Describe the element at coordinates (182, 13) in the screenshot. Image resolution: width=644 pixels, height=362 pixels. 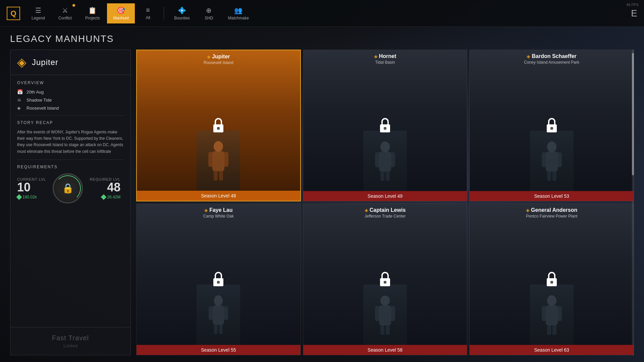
I see `nav-item-bounties: 💠 Bounties` at that location.